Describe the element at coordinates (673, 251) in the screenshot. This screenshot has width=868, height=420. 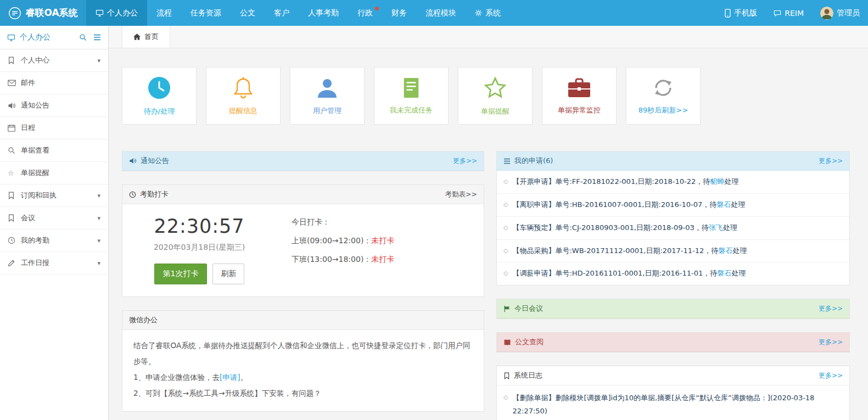
I see `application-list-item: ◇ 【物品采购】单号:WB-20171112-0001,日期:2017-11-1…` at that location.